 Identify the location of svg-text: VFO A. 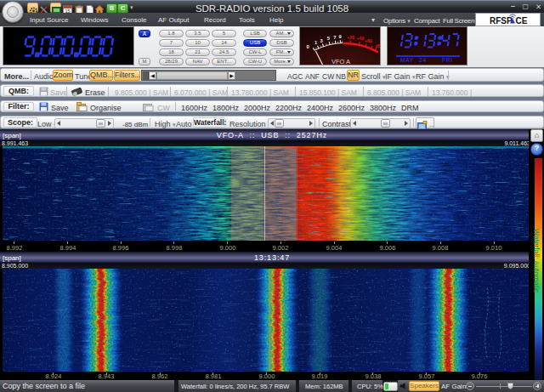
(341, 61).